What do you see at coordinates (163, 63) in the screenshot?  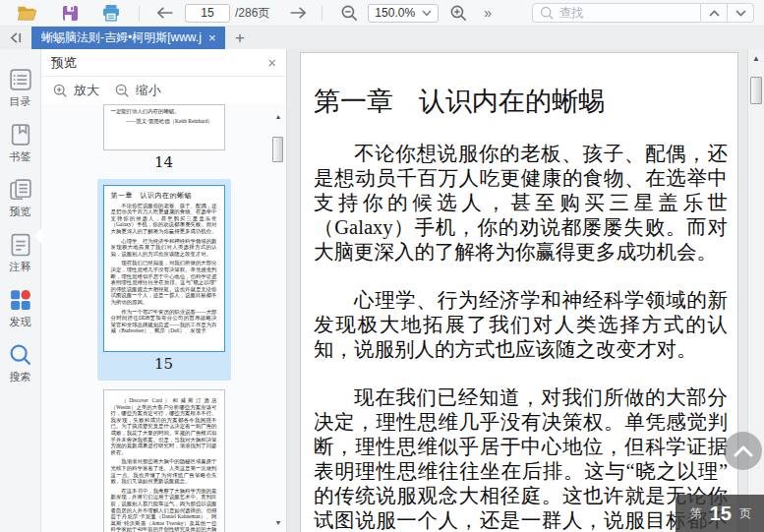 I see `preview-panel-header: 预览 ×` at bounding box center [163, 63].